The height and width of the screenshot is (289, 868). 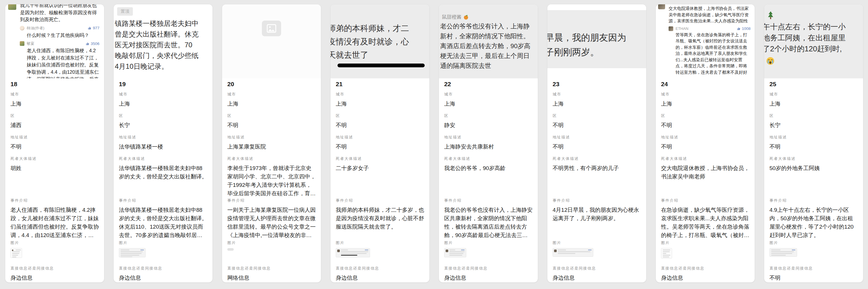 I want to click on source-screenshot: 师弟的本科师妹，才二 疫情没有及时就诊，心 天就去世了, so click(x=380, y=41).